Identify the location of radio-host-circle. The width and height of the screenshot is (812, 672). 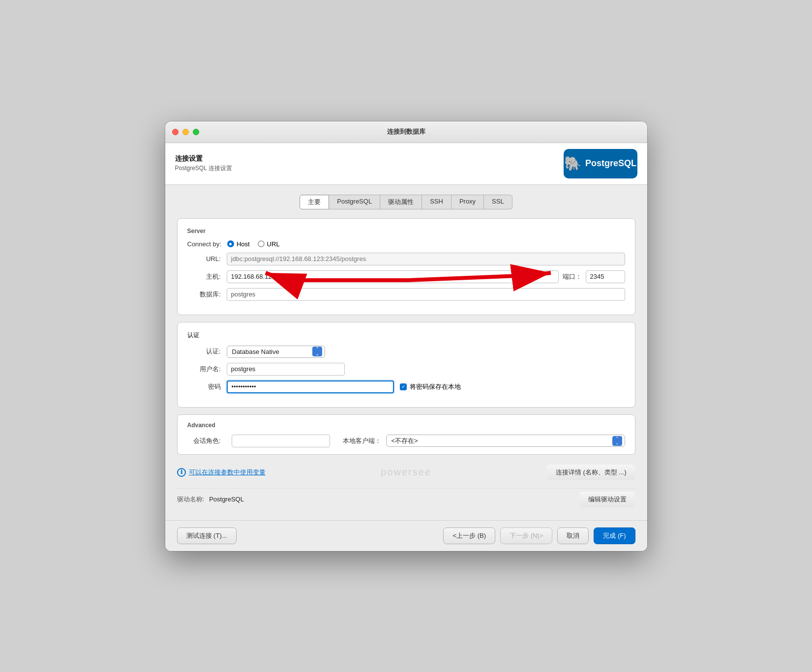
(231, 244).